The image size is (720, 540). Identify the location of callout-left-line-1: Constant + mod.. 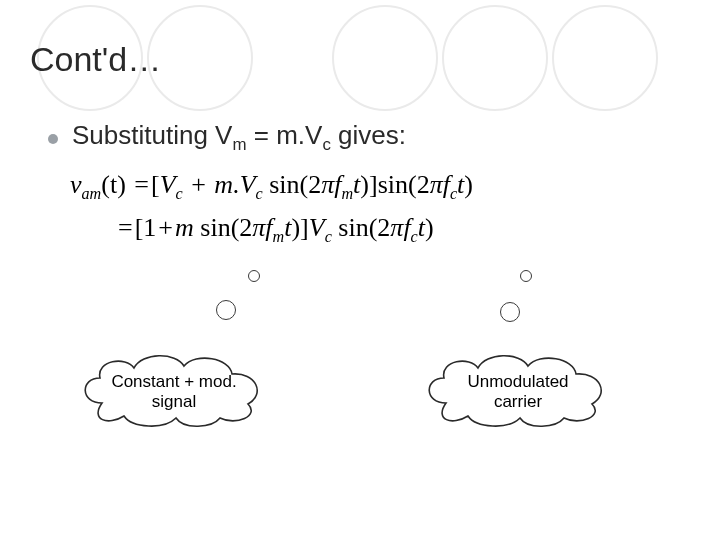
(174, 382).